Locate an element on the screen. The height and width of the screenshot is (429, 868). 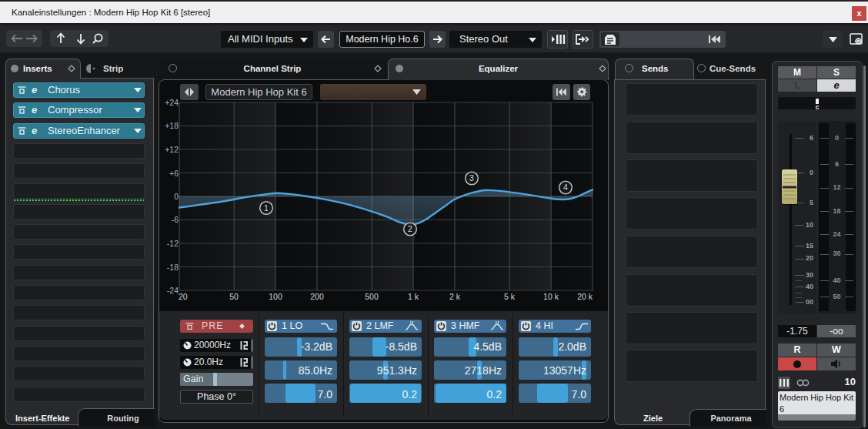
svg-text: 3 is located at coordinates (472, 178).